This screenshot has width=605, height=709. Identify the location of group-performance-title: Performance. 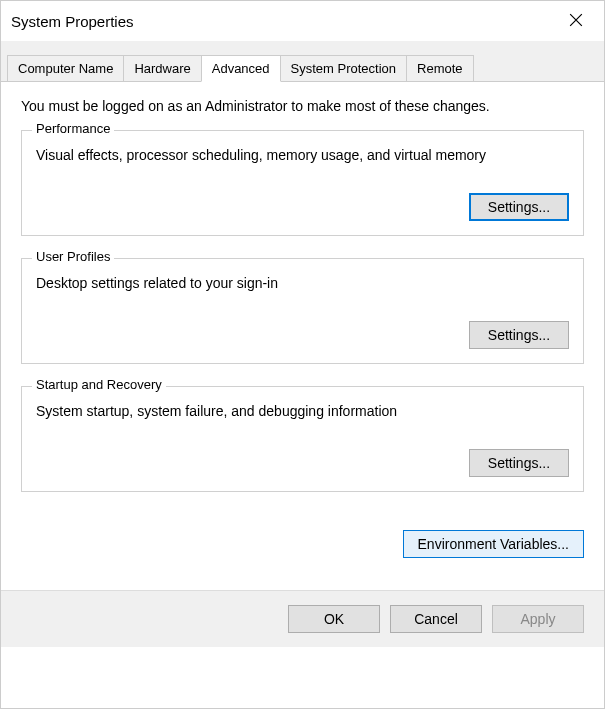
(73, 128).